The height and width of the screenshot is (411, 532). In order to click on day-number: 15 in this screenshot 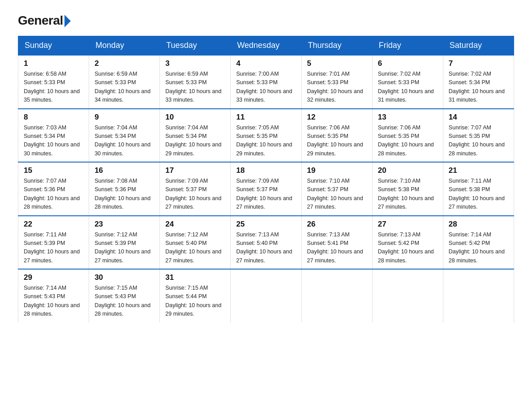, I will do `click(54, 171)`.